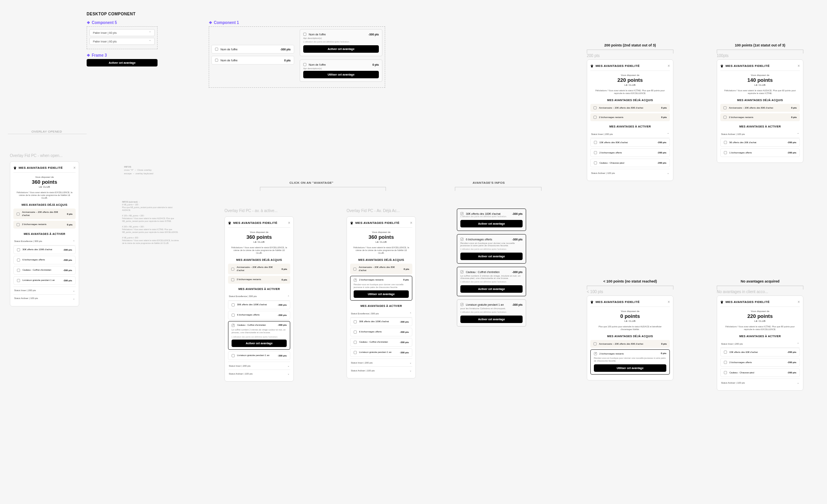 This screenshot has height=504, width=827. Describe the element at coordinates (491, 313) in the screenshot. I see `info-card: Livraison gratuite pendant 1 an-300 pts …` at that location.